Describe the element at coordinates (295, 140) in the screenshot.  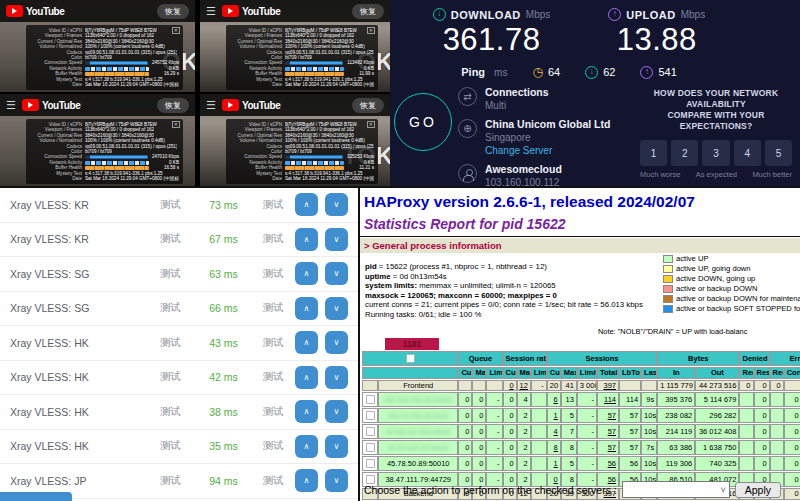
I see `video-player: ☰ YouTube 恢复 TOK ✕ Video ID / sCPN8jTyY6…` at that location.